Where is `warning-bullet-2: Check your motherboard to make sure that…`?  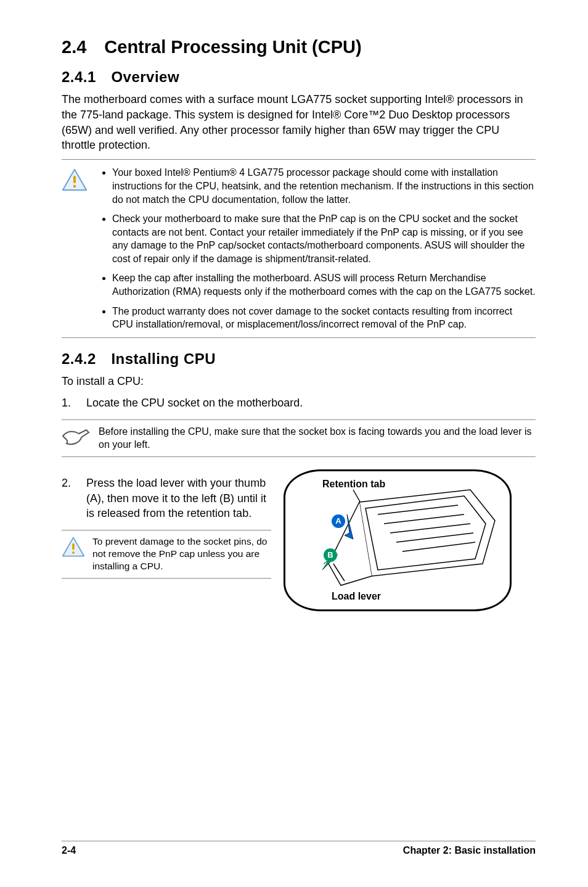
warning-bullet-2: Check your motherboard to make sure that… is located at coordinates (324, 239).